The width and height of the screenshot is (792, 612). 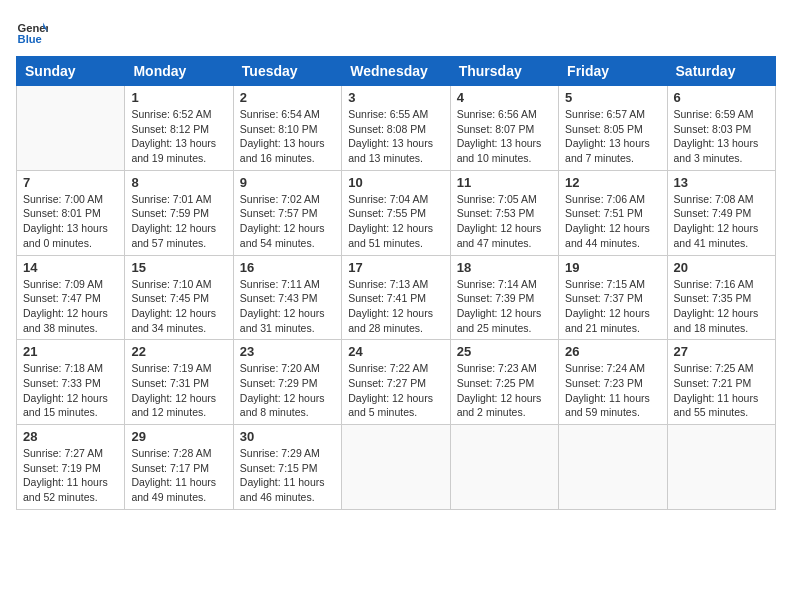 I want to click on day-info: Sunrise: 7:25 AMSunset: 7:21 PMDaylight:…, so click(x=722, y=390).